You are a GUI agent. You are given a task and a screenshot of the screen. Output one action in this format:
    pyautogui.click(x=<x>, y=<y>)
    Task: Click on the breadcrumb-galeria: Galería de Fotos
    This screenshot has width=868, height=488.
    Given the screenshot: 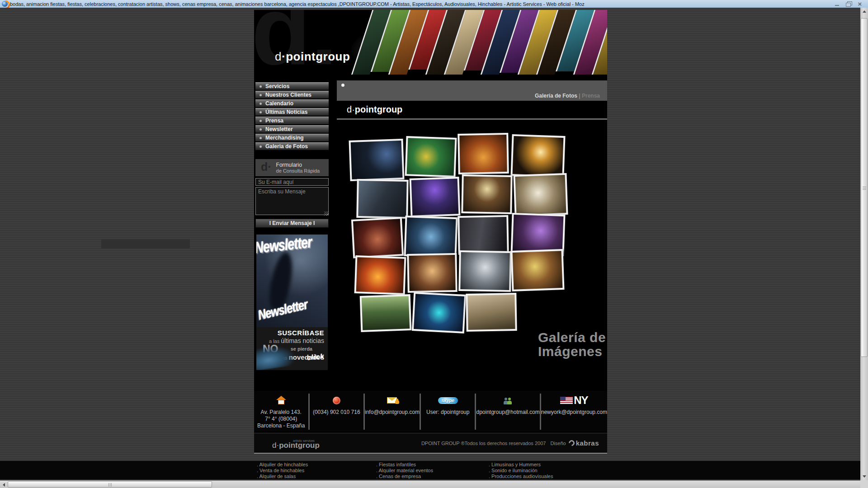 What is the action you would take?
    pyautogui.click(x=556, y=96)
    